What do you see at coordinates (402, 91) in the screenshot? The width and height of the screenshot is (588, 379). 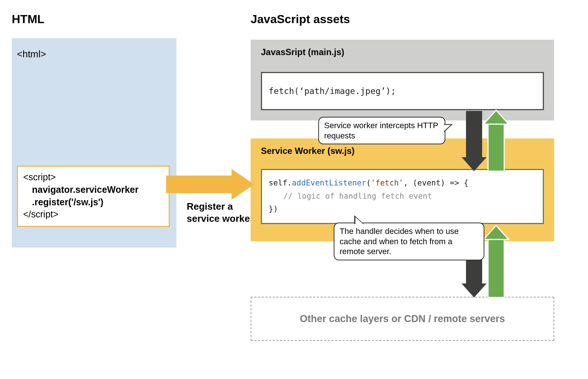 I see `js-fetch-code-box: fetch(‘path/image.jpeg’);` at bounding box center [402, 91].